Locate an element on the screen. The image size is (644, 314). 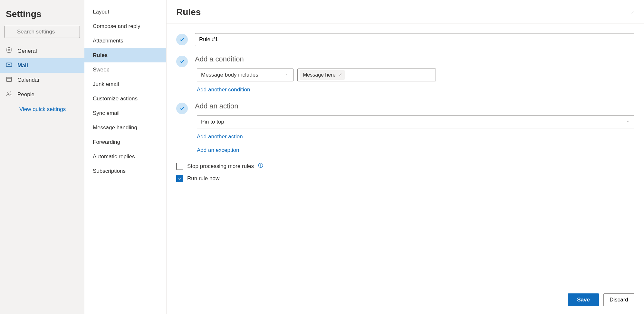
sidebar-item-label: Calendar is located at coordinates (28, 80).